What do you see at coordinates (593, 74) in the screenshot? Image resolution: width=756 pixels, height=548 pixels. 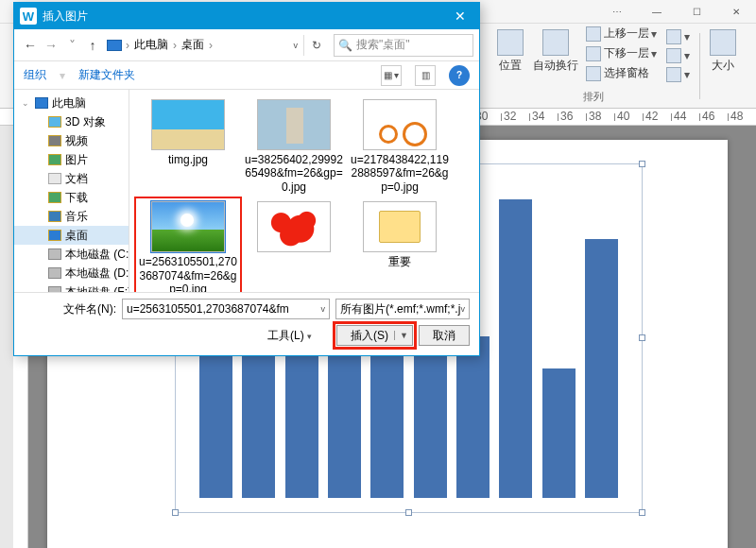 I see `pane-icon` at bounding box center [593, 74].